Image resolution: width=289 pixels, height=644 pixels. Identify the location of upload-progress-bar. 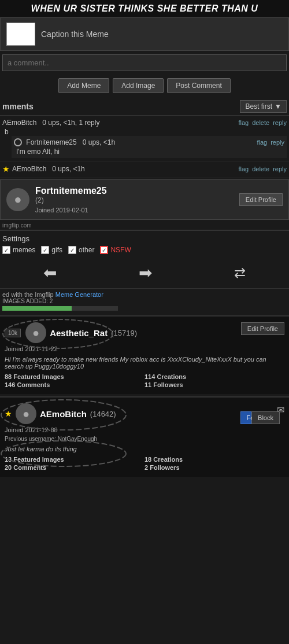
(60, 308).